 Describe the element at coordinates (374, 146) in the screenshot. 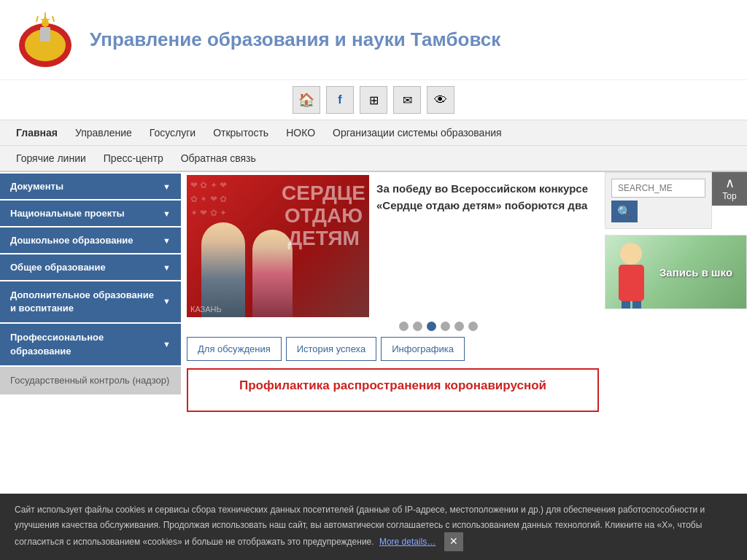

I see `navigation: Главная Управление Госуслуги Открытость …` at that location.